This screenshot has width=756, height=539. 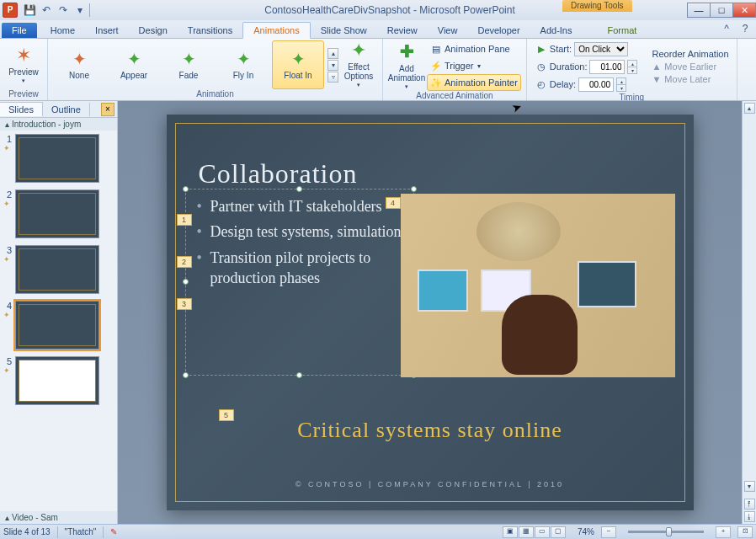 What do you see at coordinates (745, 532) in the screenshot?
I see `fit-button: ⊡` at bounding box center [745, 532].